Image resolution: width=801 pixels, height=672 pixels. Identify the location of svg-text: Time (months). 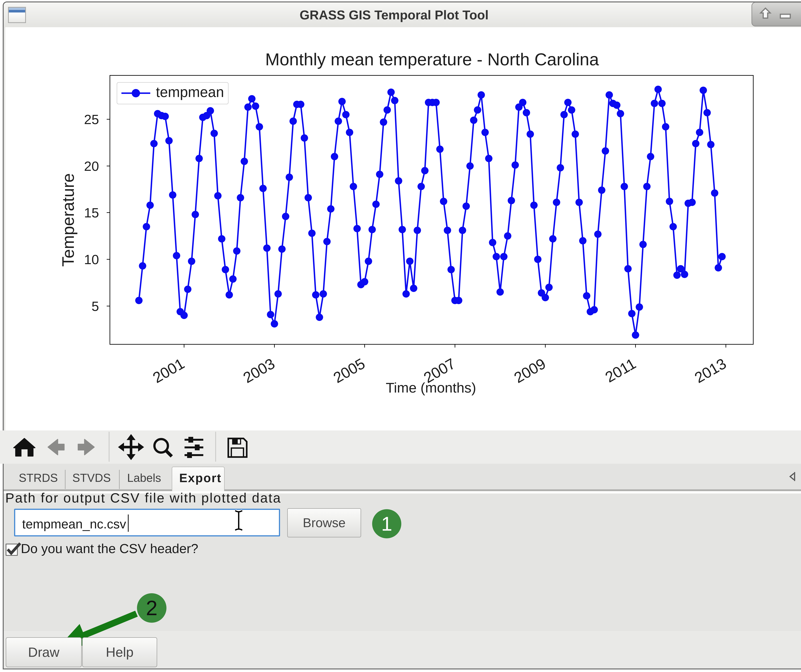
(431, 388).